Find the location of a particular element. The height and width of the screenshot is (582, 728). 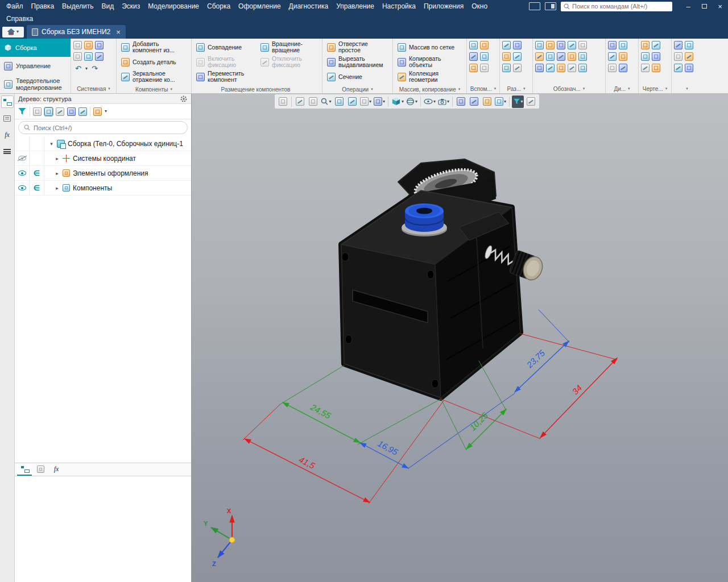

vp-orientation-button: ▾ is located at coordinates (398, 102).